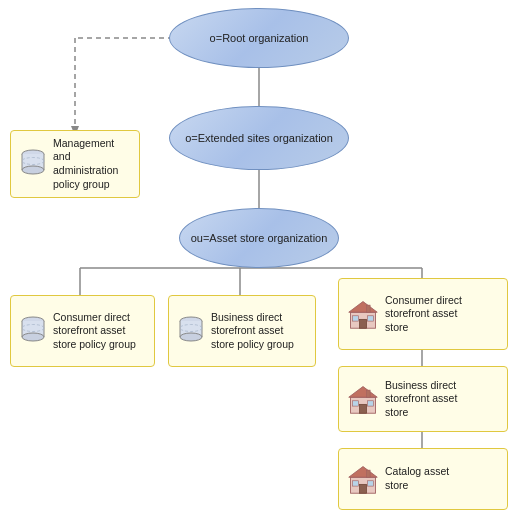 The width and height of the screenshot is (519, 523). Describe the element at coordinates (423, 479) in the screenshot. I see `catalog-store-box: Catalog asset store` at that location.